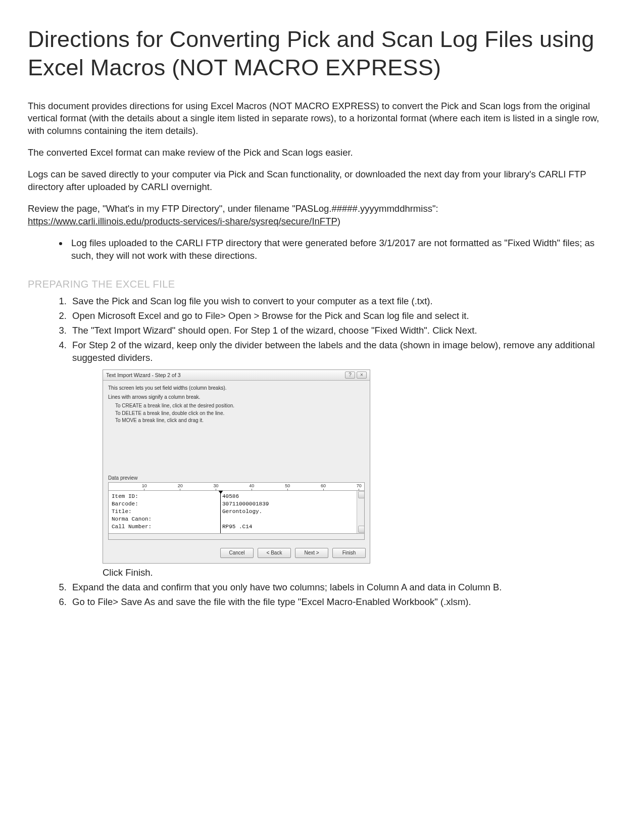 This screenshot has width=644, height=834. I want to click on ruler-tick: 20, so click(180, 486).